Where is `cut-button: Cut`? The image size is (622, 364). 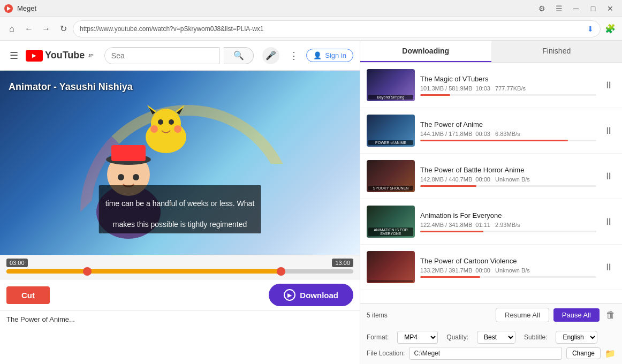 cut-button: Cut is located at coordinates (28, 295).